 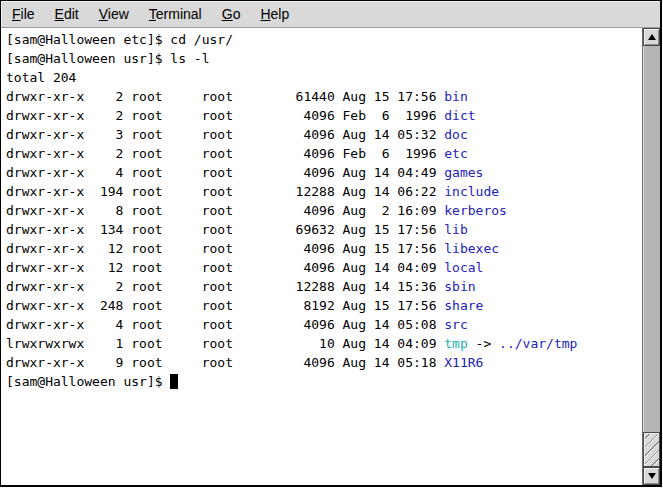 I want to click on menu-item-mnemonic: V, so click(x=104, y=14).